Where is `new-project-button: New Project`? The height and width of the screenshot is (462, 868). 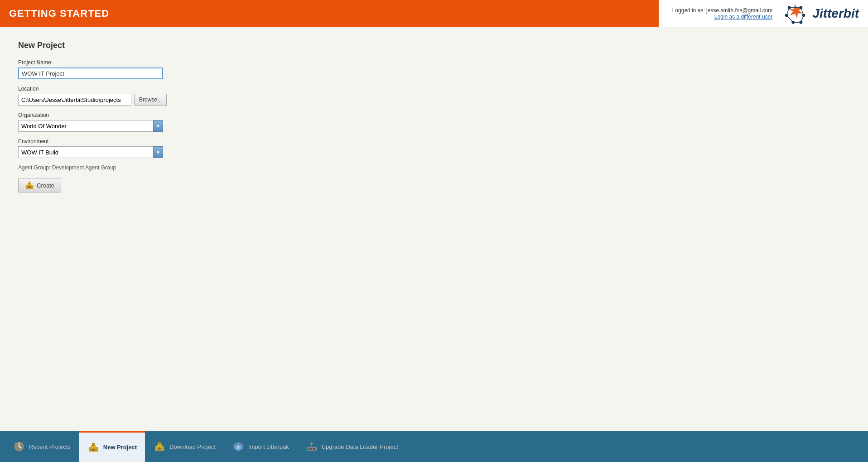
new-project-button: New Project is located at coordinates (112, 447).